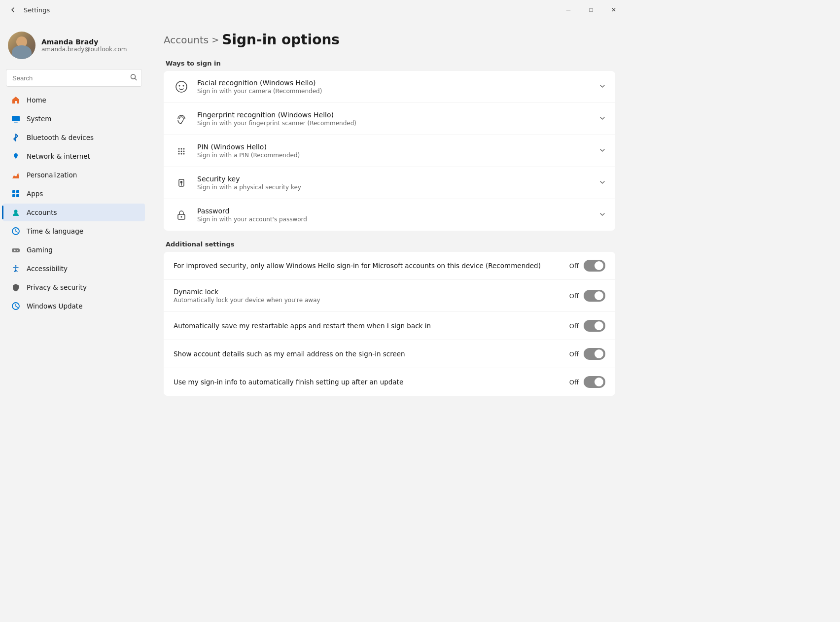 The height and width of the screenshot is (622, 840). What do you see at coordinates (394, 219) in the screenshot?
I see `password-subtitle: Sign in with your account's password` at bounding box center [394, 219].